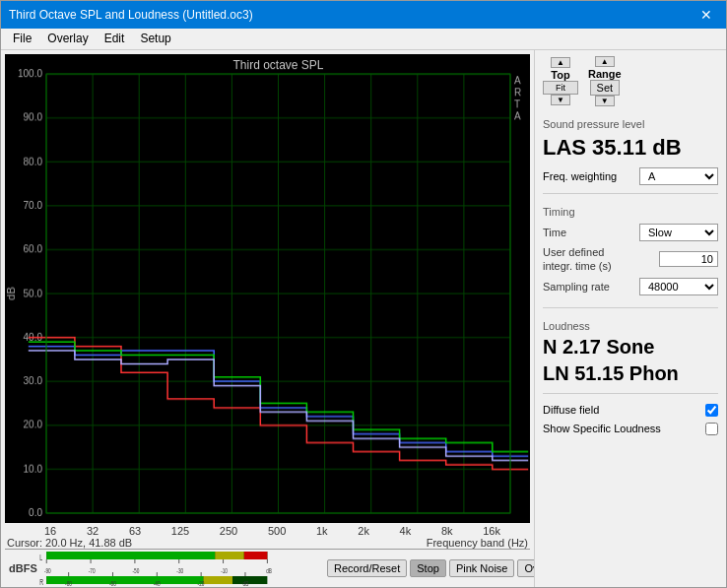 The width and height of the screenshot is (727, 588). What do you see at coordinates (364, 15) in the screenshot?
I see `title-bar: Third Octave SPL and Loudness (Untitled.…` at bounding box center [364, 15].